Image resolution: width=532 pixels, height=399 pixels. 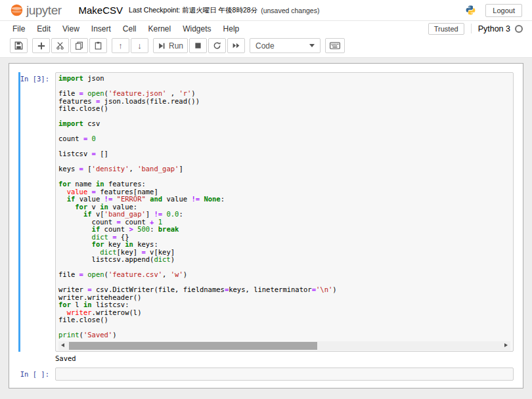 I want to click on interrupt-kernel-button, so click(x=198, y=46).